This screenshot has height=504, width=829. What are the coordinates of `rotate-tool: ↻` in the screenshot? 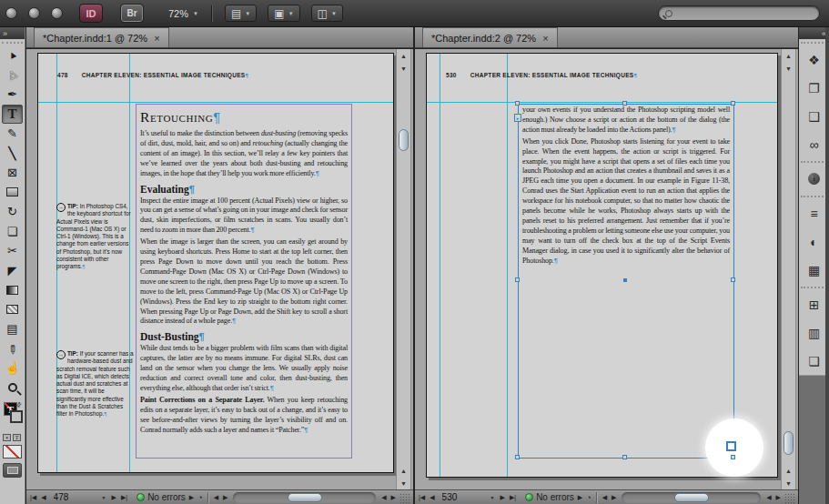 It's located at (13, 212).